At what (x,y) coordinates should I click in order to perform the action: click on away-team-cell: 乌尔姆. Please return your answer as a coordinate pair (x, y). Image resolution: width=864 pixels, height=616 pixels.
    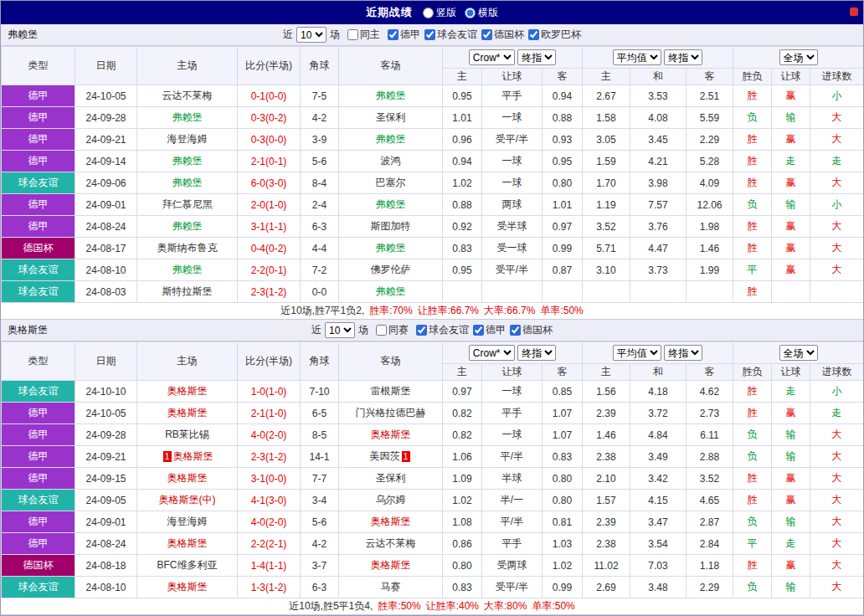
    Looking at the image, I should click on (391, 501).